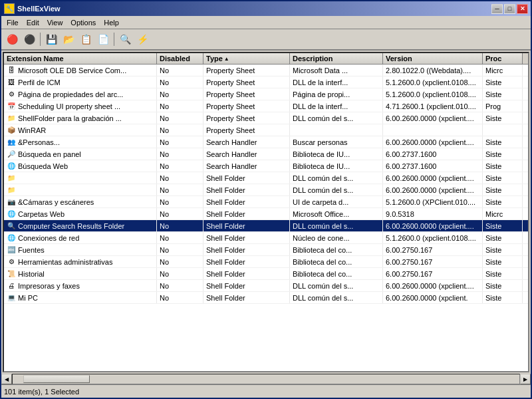  Describe the element at coordinates (13, 23) in the screenshot. I see `menu-file: File` at that location.